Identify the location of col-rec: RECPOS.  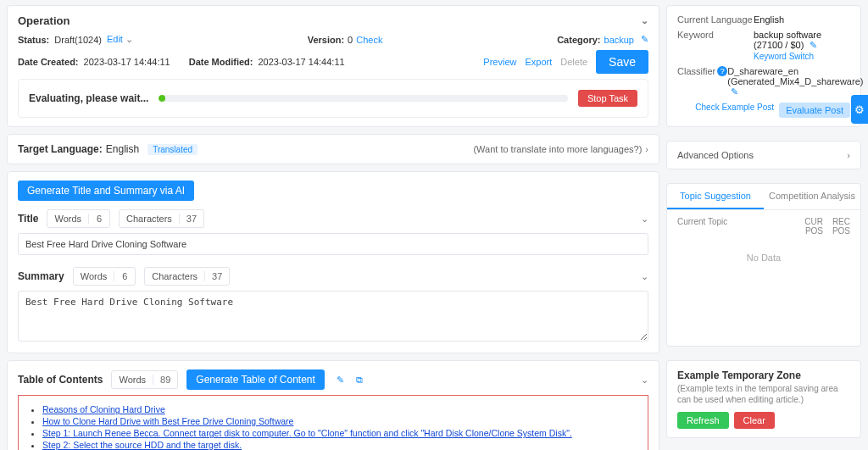
(837, 226).